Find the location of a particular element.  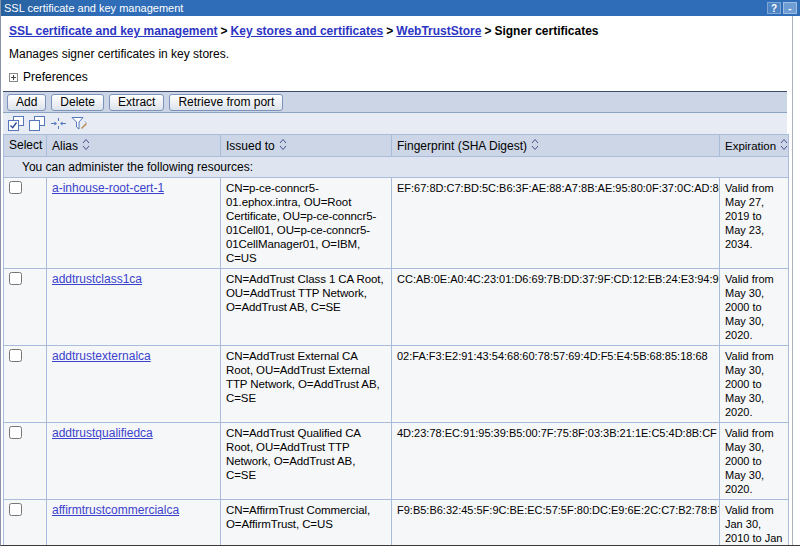

breadcrumb-link-key-stores: Key stores and certificates is located at coordinates (308, 31).